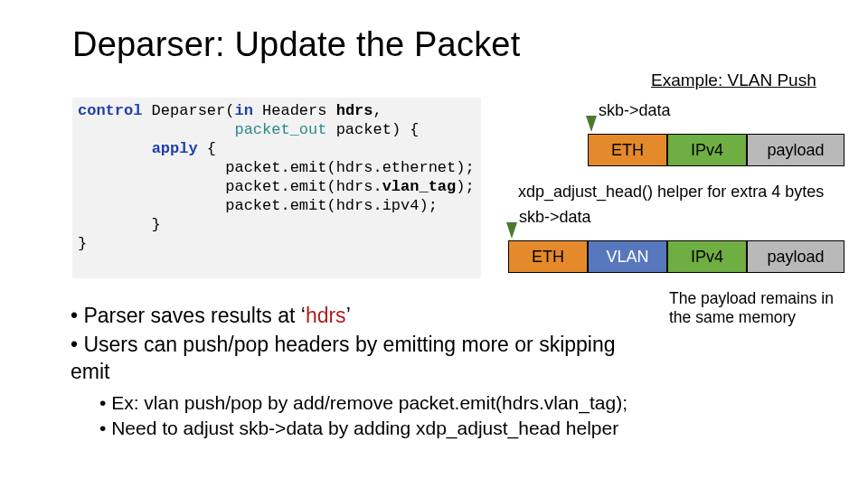  What do you see at coordinates (635, 110) in the screenshot?
I see `skb-data-label-1: skb->data` at bounding box center [635, 110].